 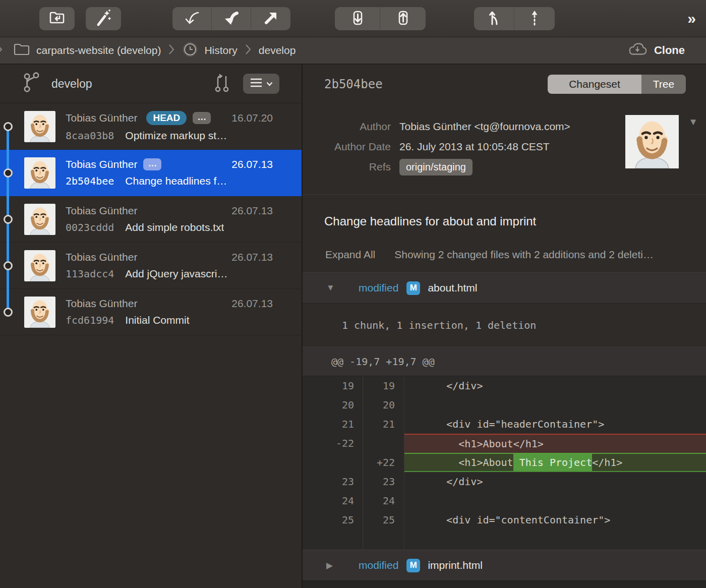 What do you see at coordinates (524, 255) in the screenshot?
I see `files-summary: Showing 2 changed files with 2 additions…` at bounding box center [524, 255].